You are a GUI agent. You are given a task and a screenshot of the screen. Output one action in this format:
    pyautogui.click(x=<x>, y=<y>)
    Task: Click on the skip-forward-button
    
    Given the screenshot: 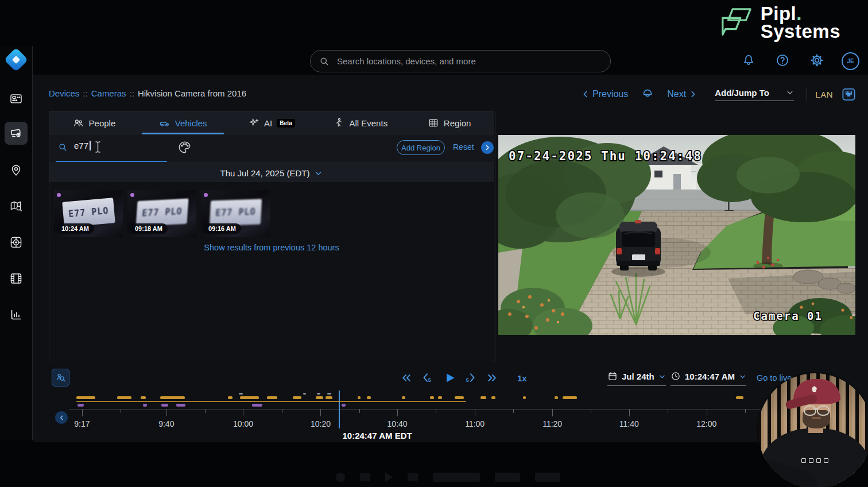 What is the action you would take?
    pyautogui.click(x=492, y=378)
    